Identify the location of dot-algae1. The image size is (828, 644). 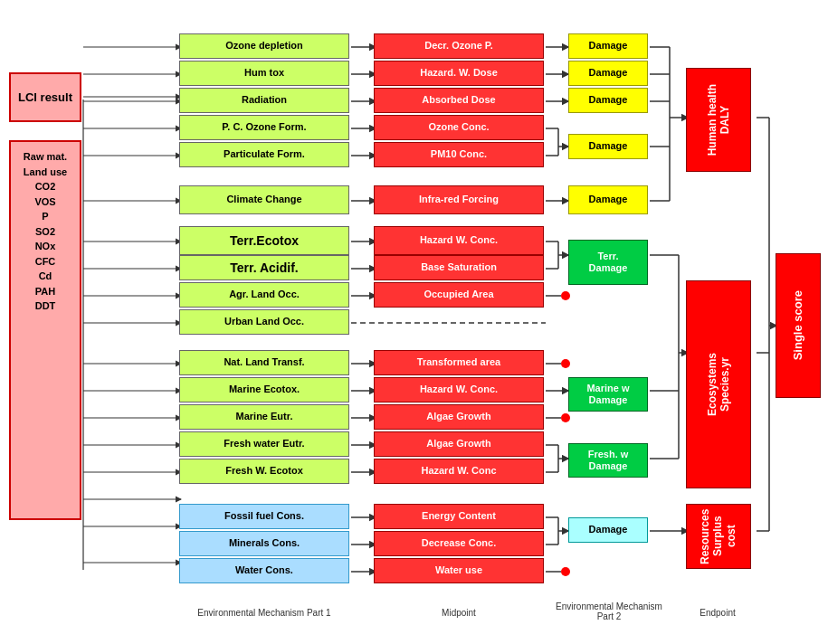
(566, 418).